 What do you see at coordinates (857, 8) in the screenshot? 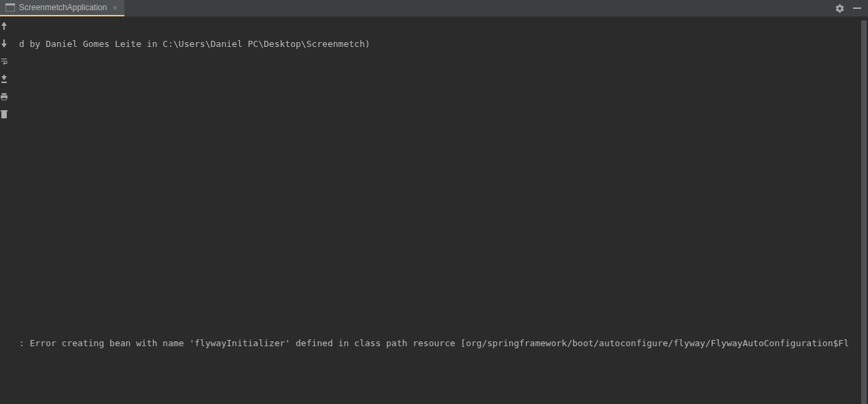
I see `minimize-icon` at bounding box center [857, 8].